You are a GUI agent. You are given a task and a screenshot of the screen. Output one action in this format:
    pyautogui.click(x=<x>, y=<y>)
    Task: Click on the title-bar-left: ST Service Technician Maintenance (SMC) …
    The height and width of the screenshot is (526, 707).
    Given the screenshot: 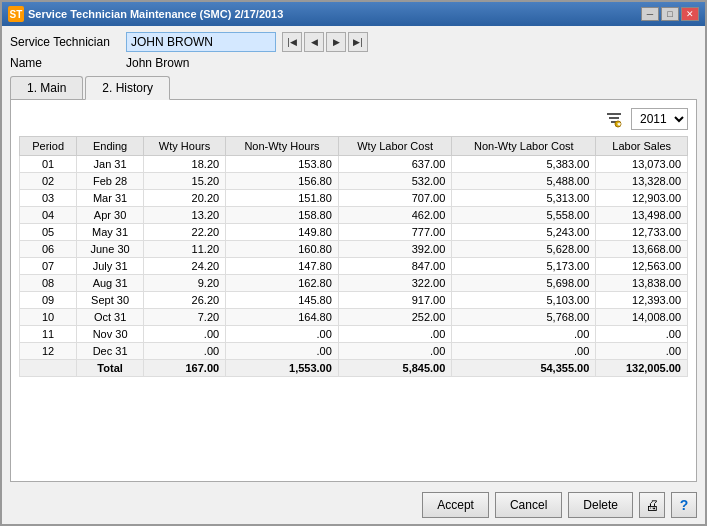 What is the action you would take?
    pyautogui.click(x=146, y=14)
    